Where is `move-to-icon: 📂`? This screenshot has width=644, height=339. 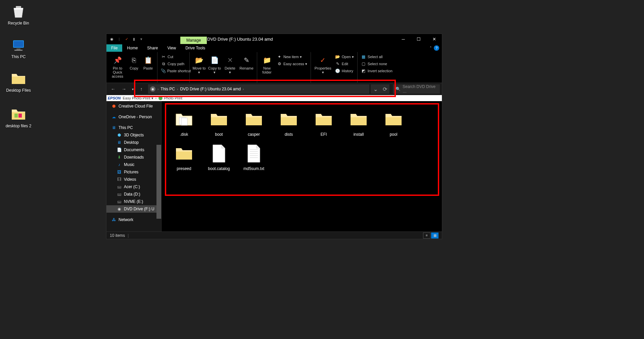
move-to-icon: 📂 is located at coordinates (199, 60).